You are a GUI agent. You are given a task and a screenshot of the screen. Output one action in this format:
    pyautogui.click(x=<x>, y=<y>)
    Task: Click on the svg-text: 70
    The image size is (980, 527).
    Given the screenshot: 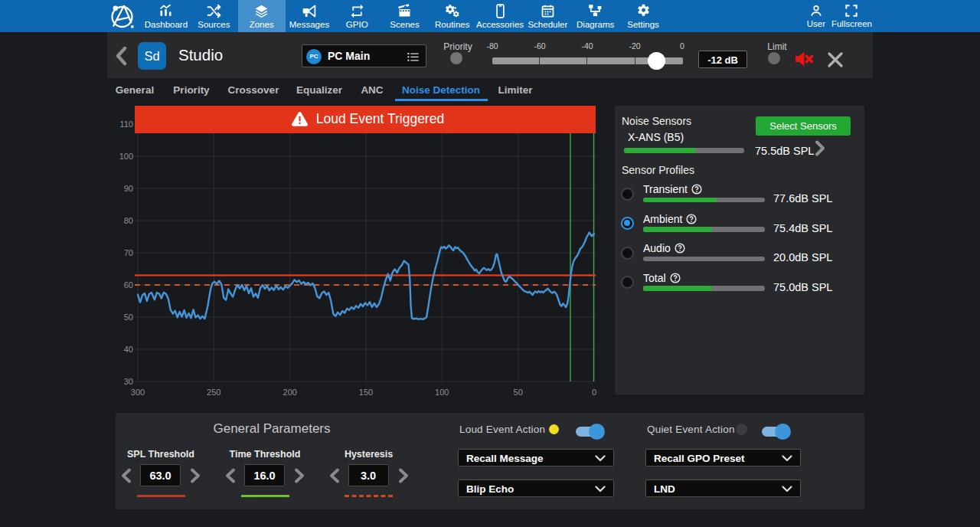 What is the action you would take?
    pyautogui.click(x=129, y=253)
    